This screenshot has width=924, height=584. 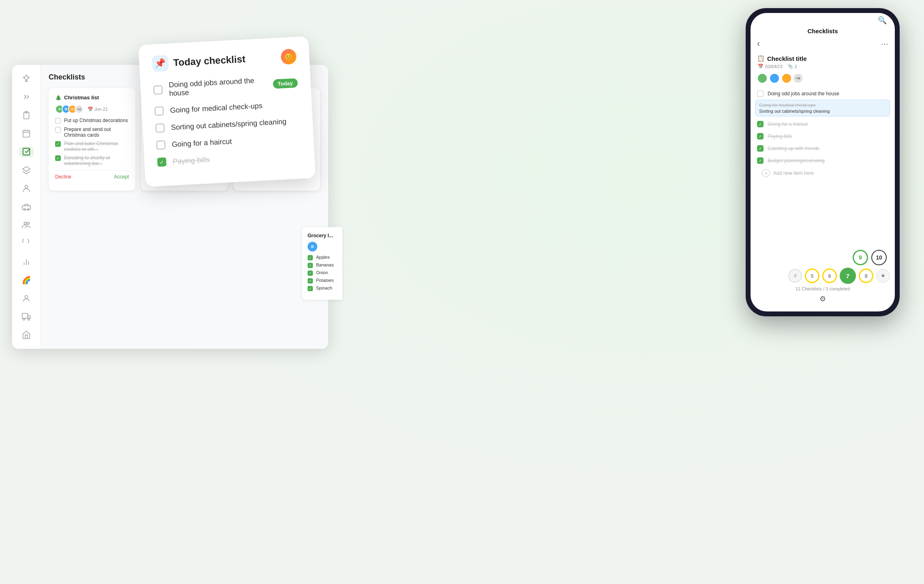 What do you see at coordinates (823, 161) in the screenshot?
I see `phone-list-item: ✓ Budget planning/reviewing` at bounding box center [823, 161].